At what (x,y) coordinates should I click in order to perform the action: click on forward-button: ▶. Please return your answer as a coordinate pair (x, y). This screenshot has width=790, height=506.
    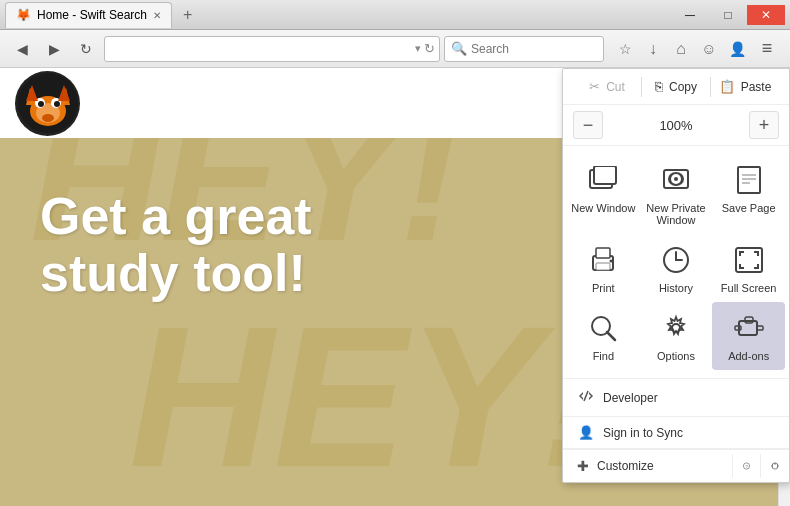
    Looking at the image, I should click on (54, 49).